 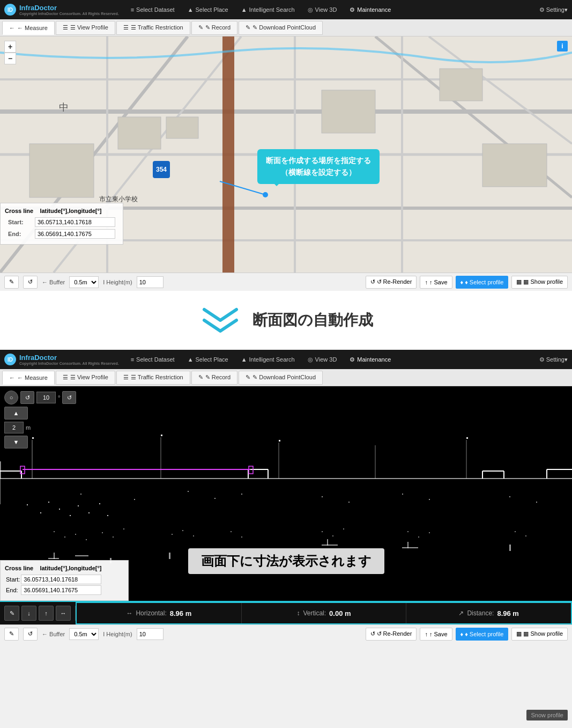 I want to click on tab-download-top: ✎ ✎ Download PointCloud, so click(x=281, y=28).